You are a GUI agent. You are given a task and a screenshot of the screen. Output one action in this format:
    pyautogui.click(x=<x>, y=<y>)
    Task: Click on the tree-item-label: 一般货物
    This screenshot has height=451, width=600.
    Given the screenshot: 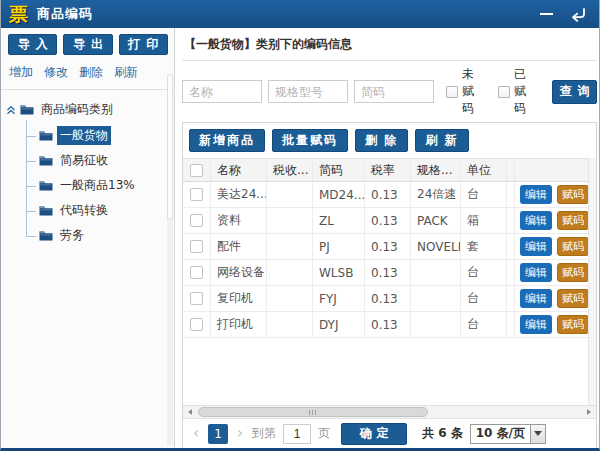 What is the action you would take?
    pyautogui.click(x=84, y=136)
    